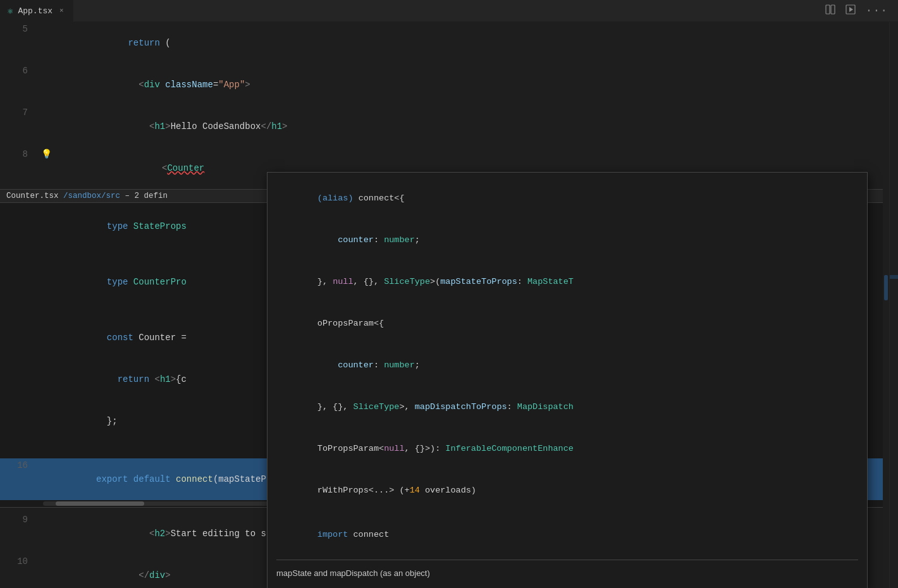  Describe the element at coordinates (441, 85) in the screenshot. I see `code-line-6: 6 <div className="App">` at that location.